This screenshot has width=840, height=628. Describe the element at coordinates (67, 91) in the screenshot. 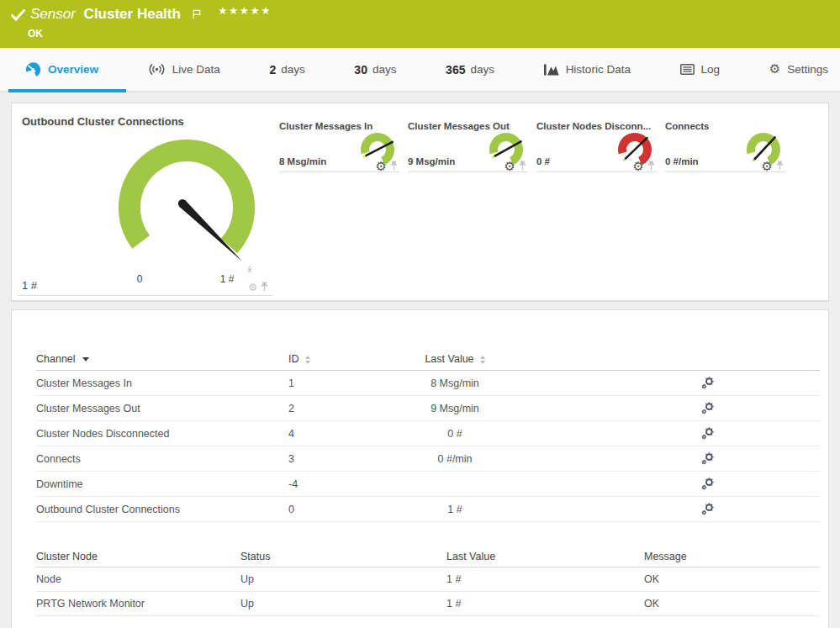

I see `active-tab-underline` at that location.